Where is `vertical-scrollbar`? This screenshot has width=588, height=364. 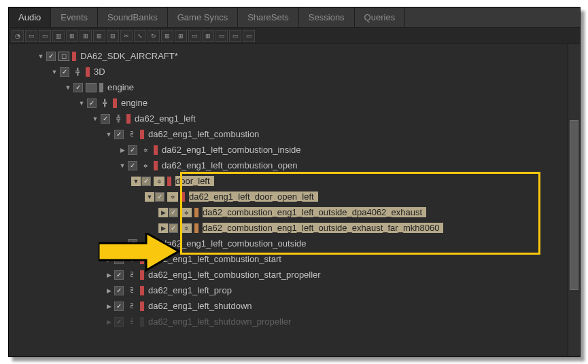
vertical-scrollbar is located at coordinates (574, 200).